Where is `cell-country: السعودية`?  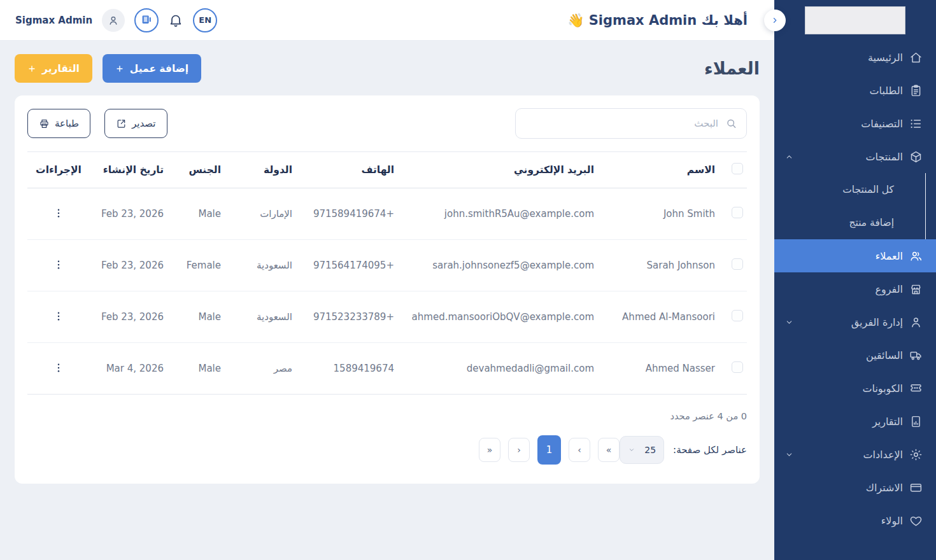
cell-country: السعودية is located at coordinates (260, 317).